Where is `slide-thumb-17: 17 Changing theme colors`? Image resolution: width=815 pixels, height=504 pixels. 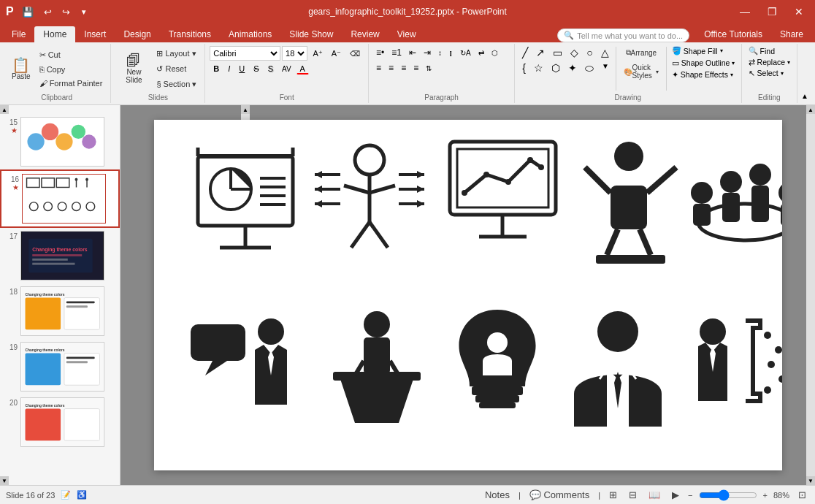 slide-thumb-17: 17 Changing theme colors is located at coordinates (60, 256).